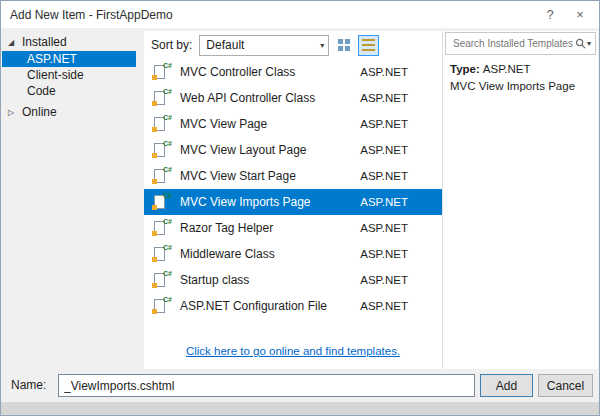  What do you see at coordinates (520, 44) in the screenshot?
I see `search-box: ▾` at bounding box center [520, 44].